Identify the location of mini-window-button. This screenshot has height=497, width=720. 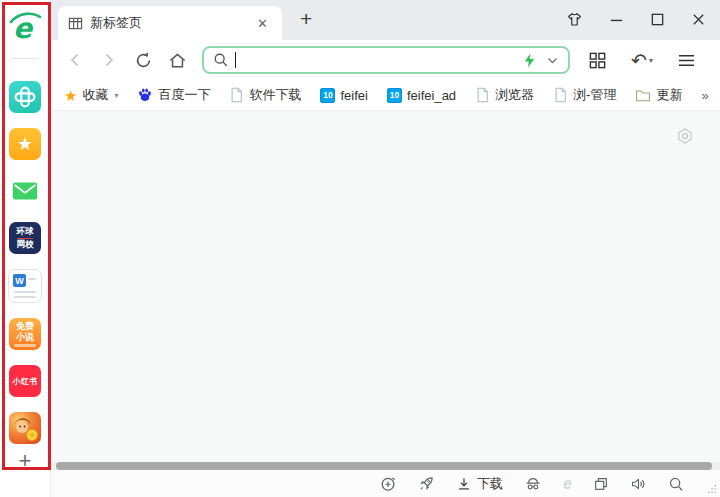
(601, 484).